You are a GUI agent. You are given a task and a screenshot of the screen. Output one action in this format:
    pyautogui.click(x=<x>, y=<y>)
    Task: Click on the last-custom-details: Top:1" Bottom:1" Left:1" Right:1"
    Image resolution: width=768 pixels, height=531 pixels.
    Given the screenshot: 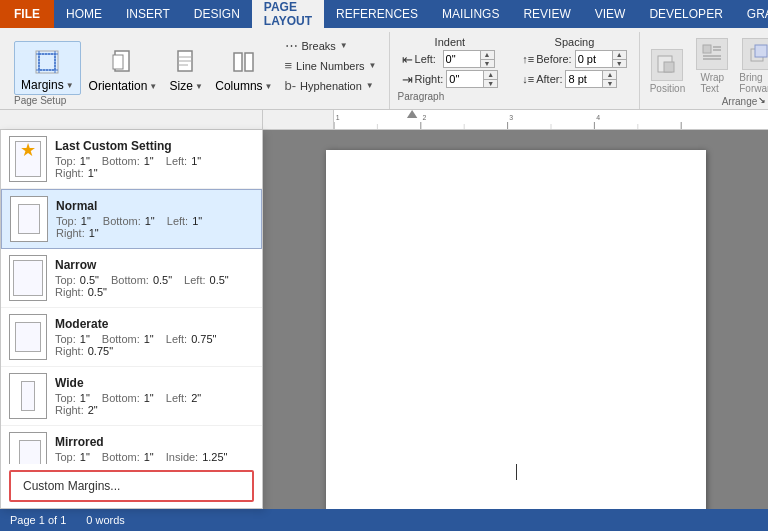 What is the action you would take?
    pyautogui.click(x=154, y=167)
    